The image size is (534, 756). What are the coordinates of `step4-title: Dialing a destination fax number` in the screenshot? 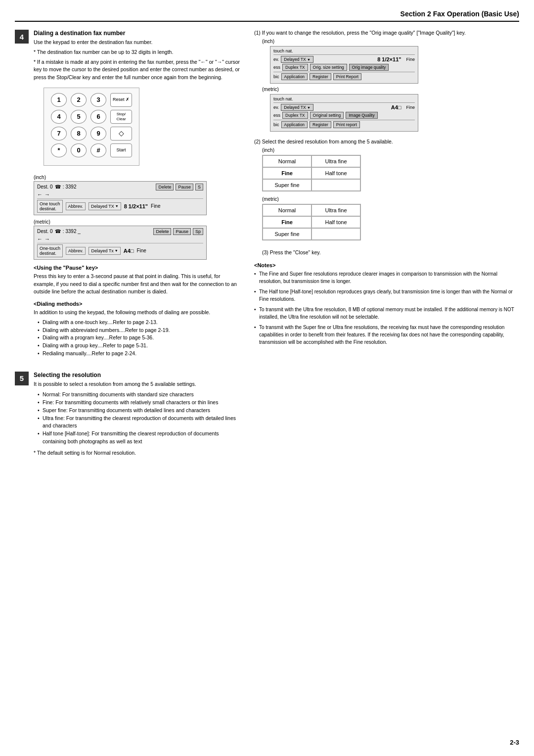 It's located at (138, 33).